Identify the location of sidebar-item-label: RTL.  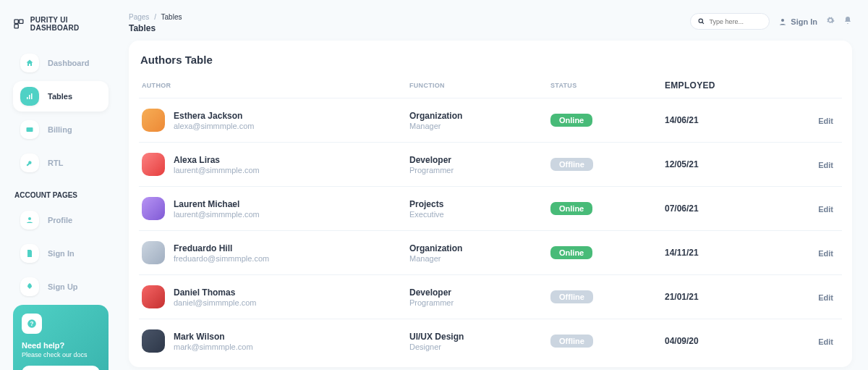
(55, 163).